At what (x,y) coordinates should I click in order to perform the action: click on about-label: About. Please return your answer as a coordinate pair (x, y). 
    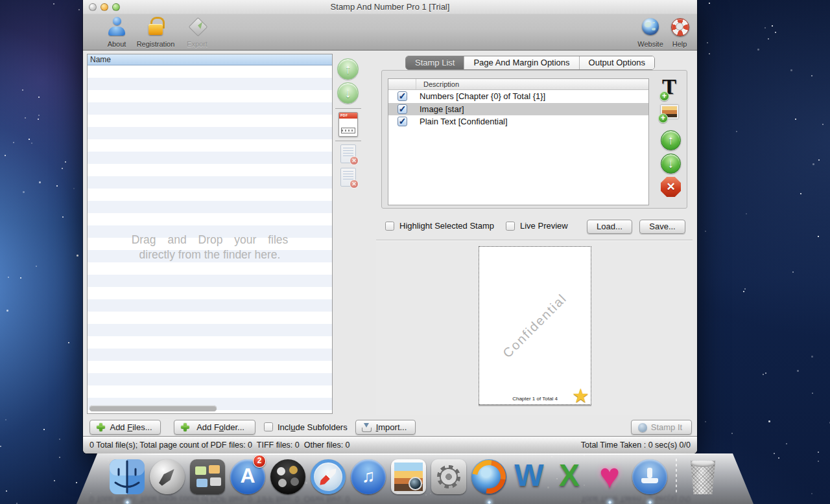
    Looking at the image, I should click on (117, 44).